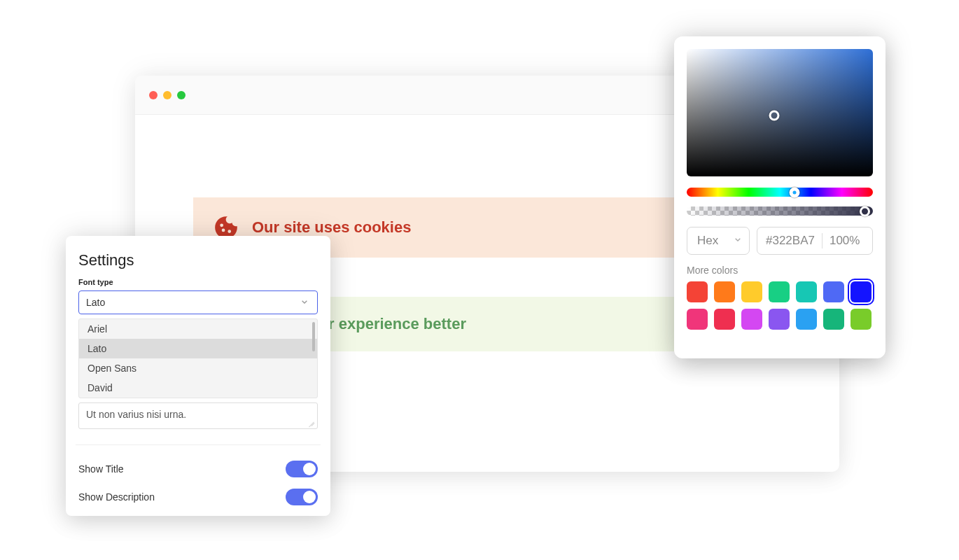 The height and width of the screenshot is (560, 959). I want to click on font-type-label: Font type, so click(198, 282).